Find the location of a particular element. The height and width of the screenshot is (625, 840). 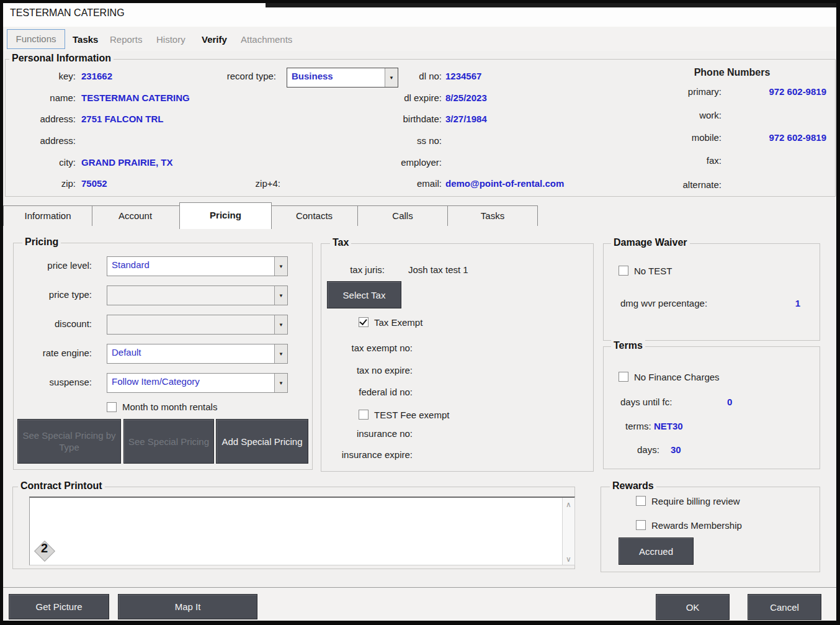

contract-printout-textarea: 2 is located at coordinates (302, 531).